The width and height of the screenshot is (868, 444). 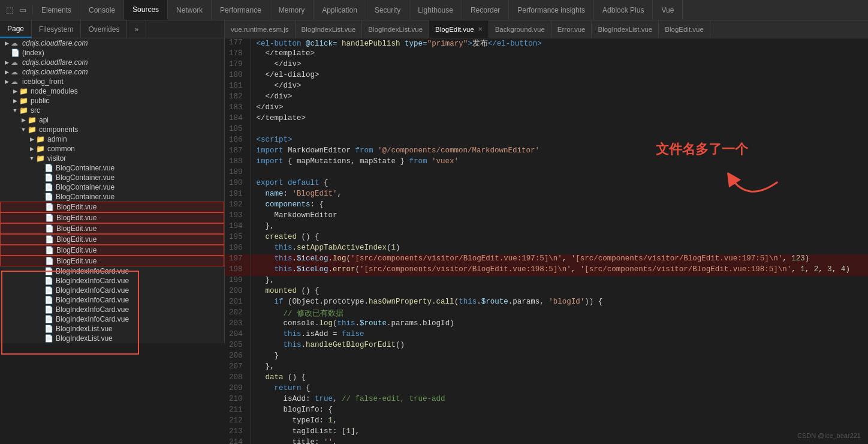 I want to click on tree-arrow-icon-5: ▶, so click(x=15, y=91).